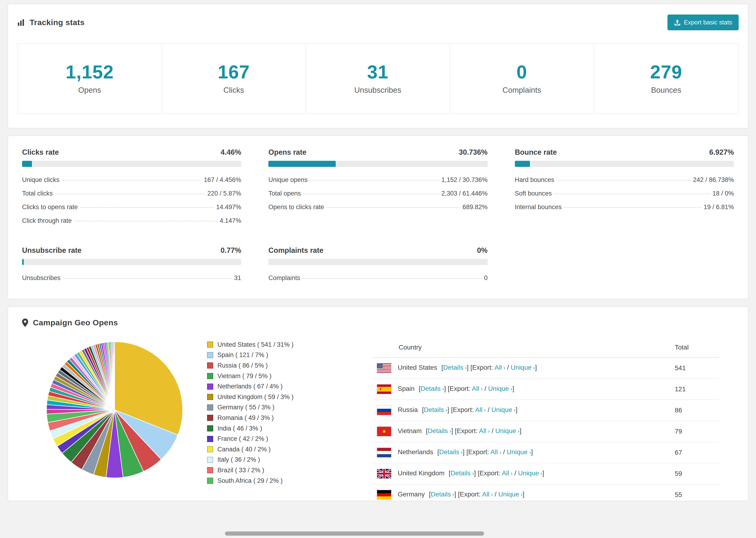  What do you see at coordinates (290, 429) in the screenshot?
I see `legend-item: India ( 46 / 3% )` at bounding box center [290, 429].